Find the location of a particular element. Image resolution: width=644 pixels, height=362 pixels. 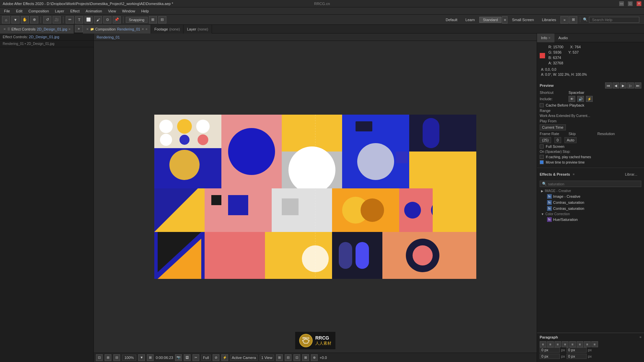

workspace-standard: Standard is located at coordinates (490, 20).